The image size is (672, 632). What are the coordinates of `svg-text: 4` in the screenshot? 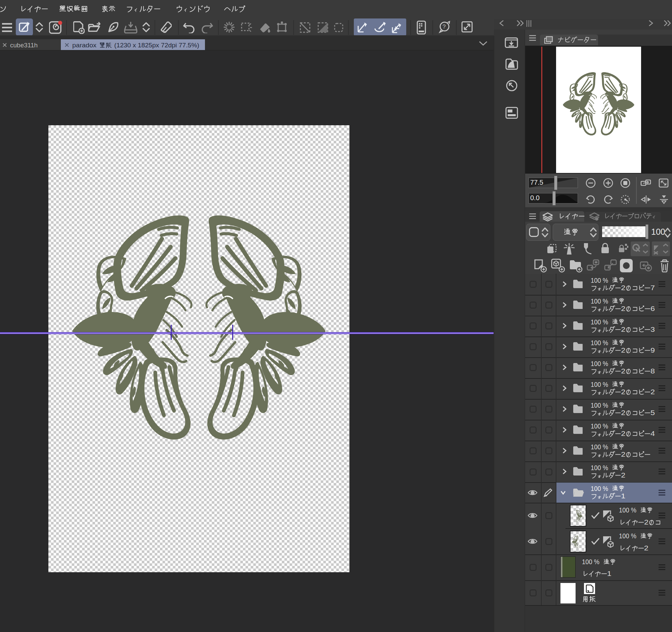 It's located at (652, 434).